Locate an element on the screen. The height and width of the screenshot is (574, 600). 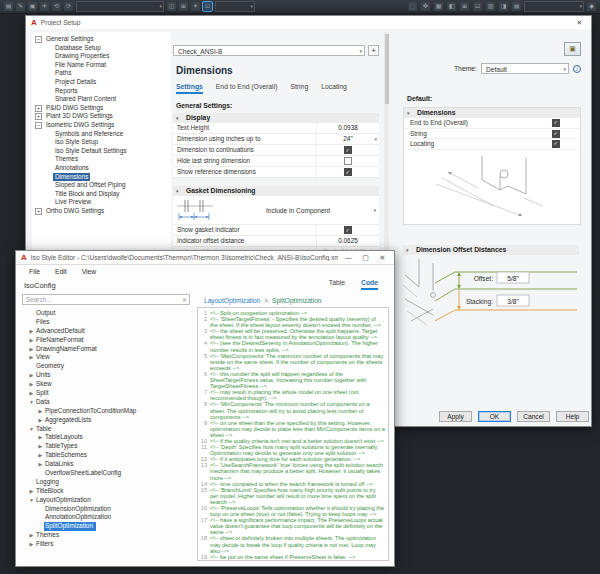
iso-tree-item: AnnotationOptimization is located at coordinates (107, 518).